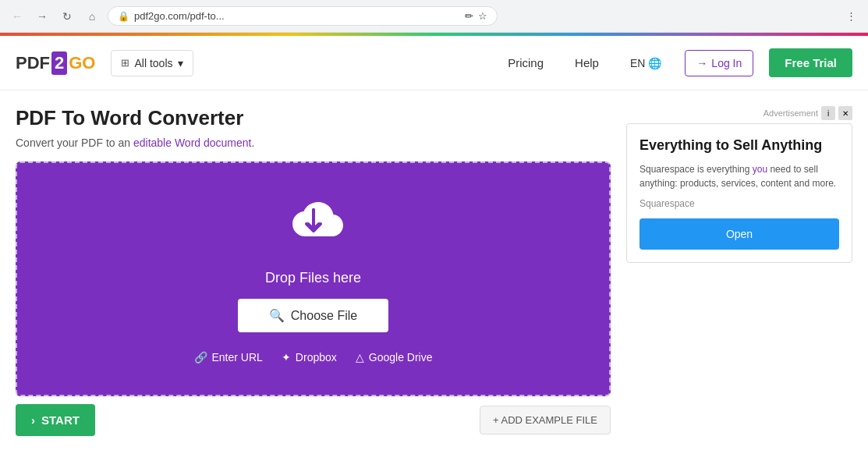  I want to click on refresh-button: ↻, so click(67, 16).